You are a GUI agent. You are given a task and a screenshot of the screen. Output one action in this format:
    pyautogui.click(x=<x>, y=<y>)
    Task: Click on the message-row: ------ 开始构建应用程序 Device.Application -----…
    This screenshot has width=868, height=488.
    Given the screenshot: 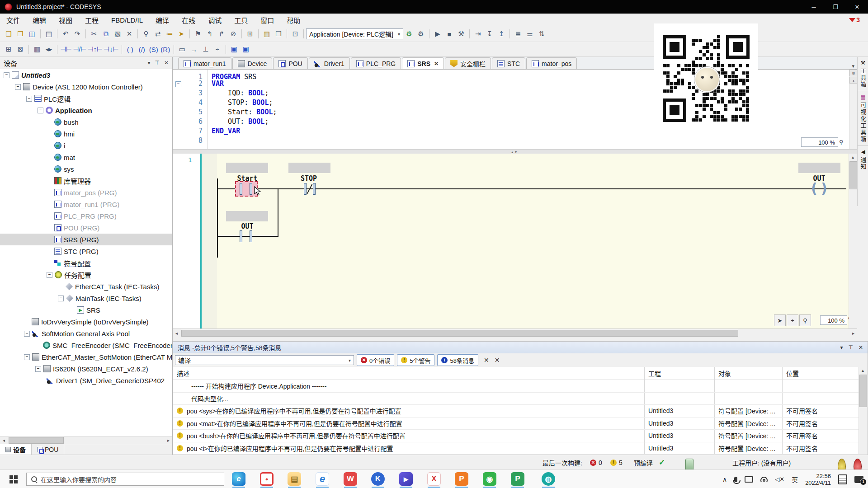 What is the action you would take?
    pyautogui.click(x=520, y=386)
    